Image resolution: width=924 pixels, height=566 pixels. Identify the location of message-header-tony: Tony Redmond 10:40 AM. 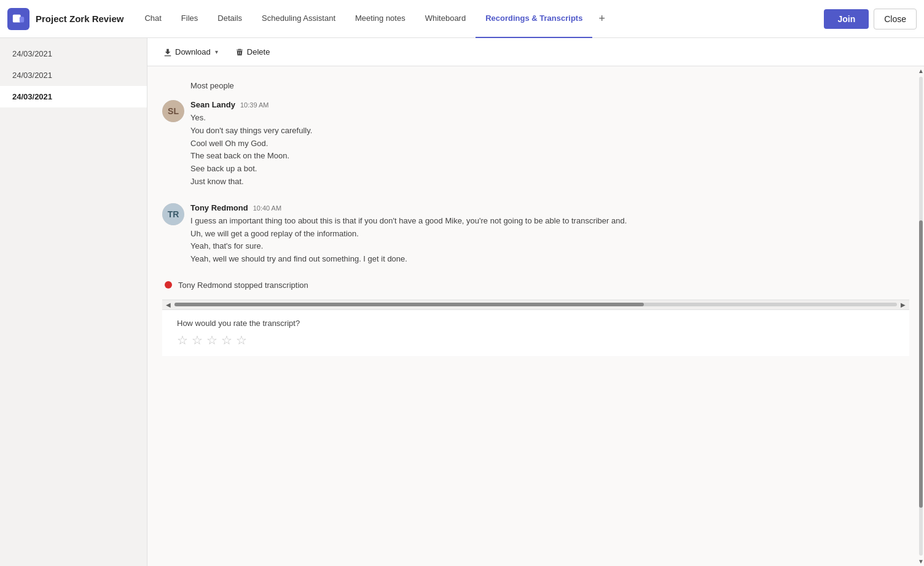
(550, 207).